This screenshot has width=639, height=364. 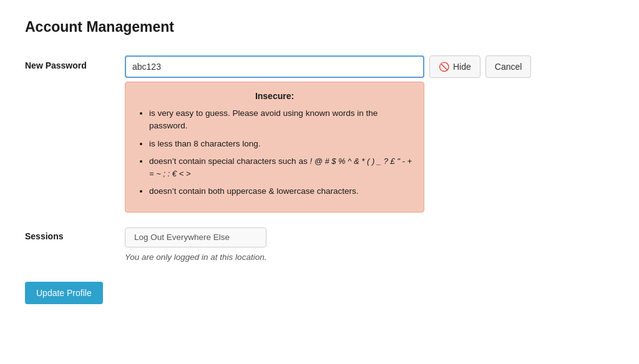 I want to click on hide-button: 🚫 Hide, so click(x=455, y=67).